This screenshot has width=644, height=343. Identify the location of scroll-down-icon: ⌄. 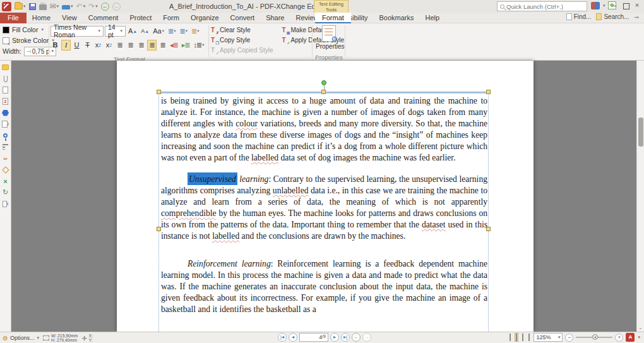
(640, 327).